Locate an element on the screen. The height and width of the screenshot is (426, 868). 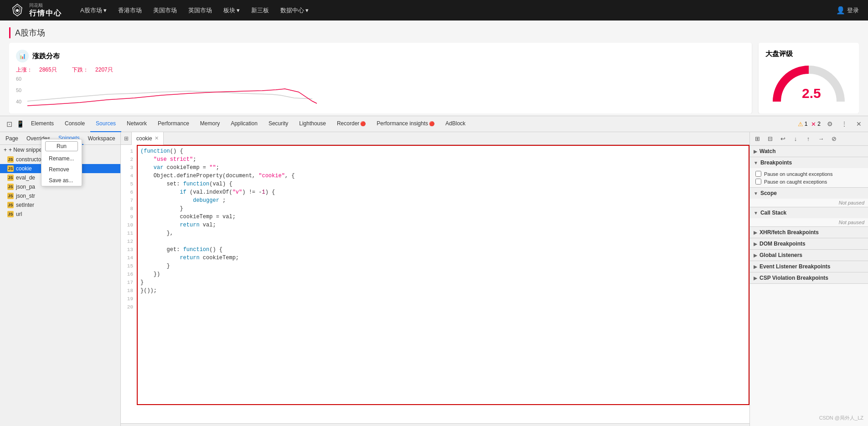
panel-toggle-icon: ⊞ is located at coordinates (126, 139).